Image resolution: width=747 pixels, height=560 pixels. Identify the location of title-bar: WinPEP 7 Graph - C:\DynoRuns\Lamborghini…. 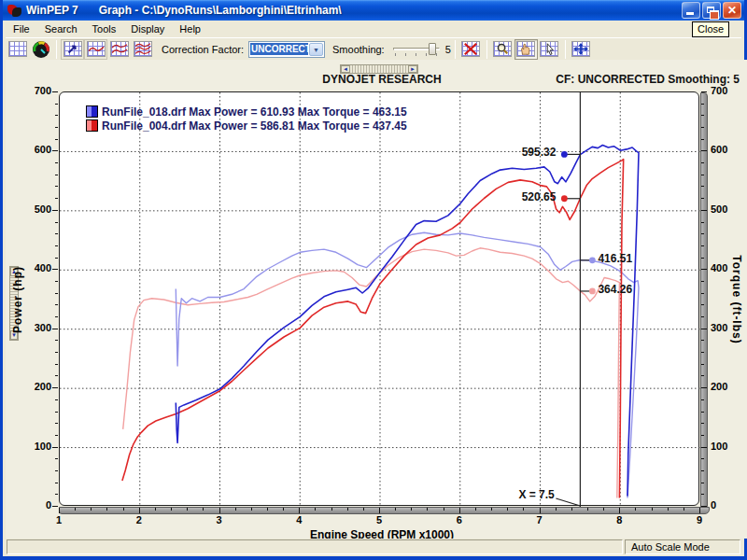
(374, 10).